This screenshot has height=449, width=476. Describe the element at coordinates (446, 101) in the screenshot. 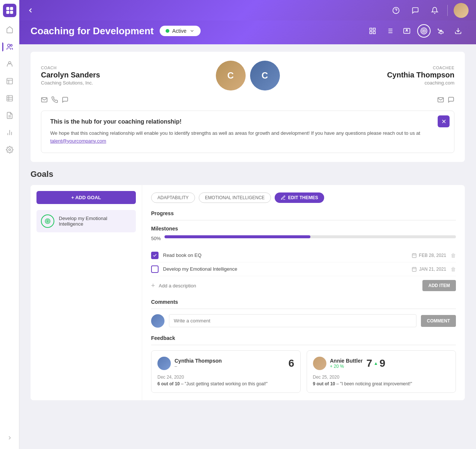

I see `coachee-contact-icons` at that location.